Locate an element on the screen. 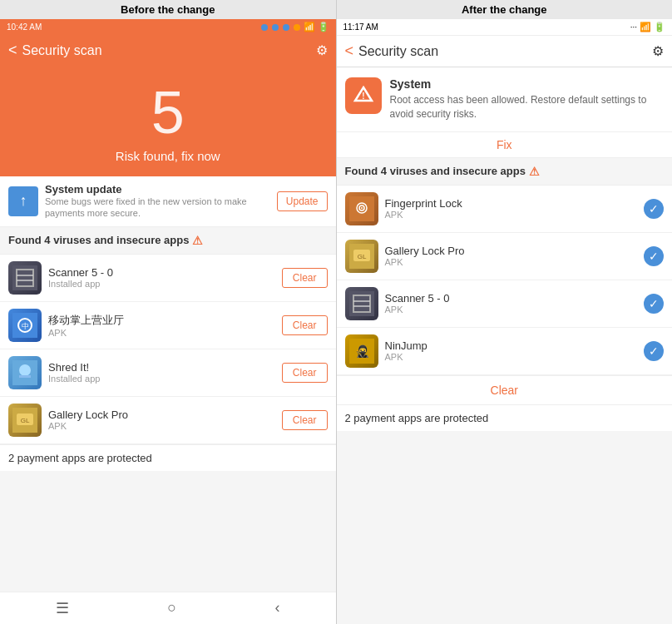  after-scanner-info: Scanner 5 - 0 APK is located at coordinates (515, 303).